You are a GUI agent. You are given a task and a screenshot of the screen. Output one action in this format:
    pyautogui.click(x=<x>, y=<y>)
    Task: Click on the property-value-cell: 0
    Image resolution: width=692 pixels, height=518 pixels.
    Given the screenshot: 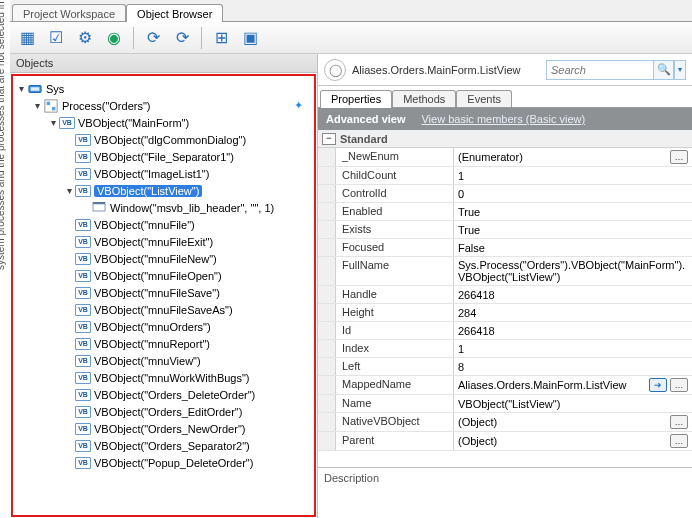 What is the action you would take?
    pyautogui.click(x=573, y=194)
    